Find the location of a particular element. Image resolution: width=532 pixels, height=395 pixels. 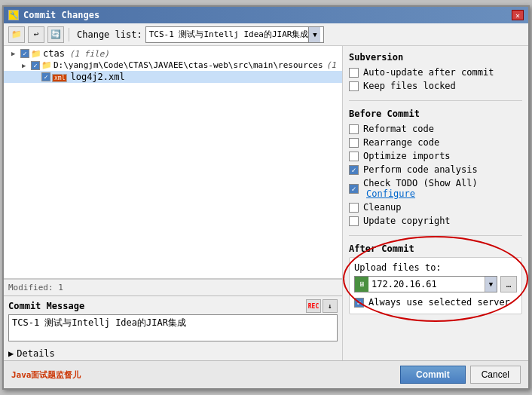

cancel-button: Cancel is located at coordinates (496, 375).